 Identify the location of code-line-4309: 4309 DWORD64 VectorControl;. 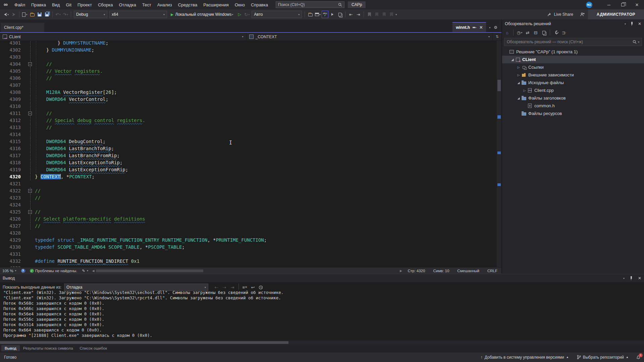
(248, 99).